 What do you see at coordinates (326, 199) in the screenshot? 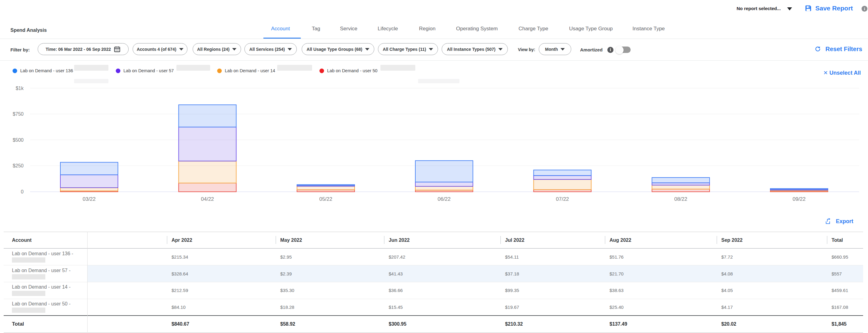
I see `svg-text: 05/22` at bounding box center [326, 199].